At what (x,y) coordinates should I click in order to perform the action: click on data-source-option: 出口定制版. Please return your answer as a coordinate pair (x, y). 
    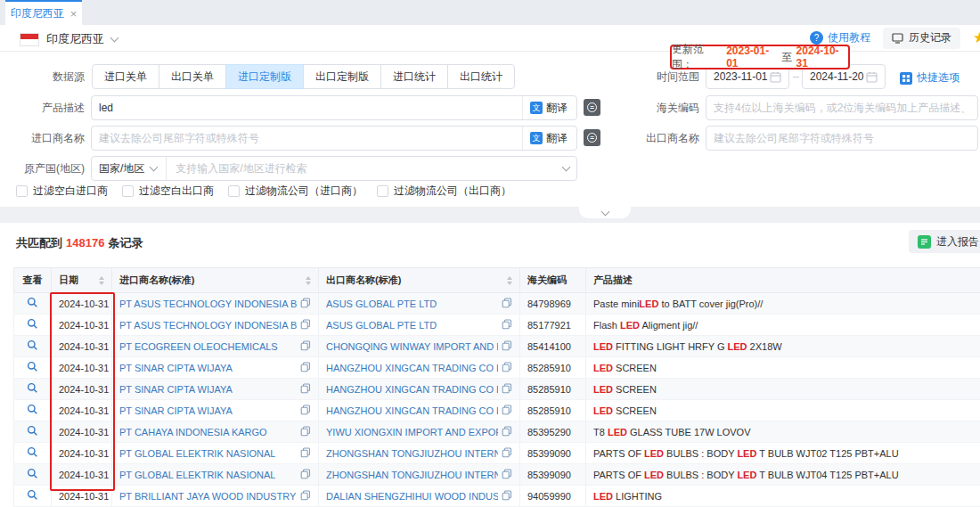
    Looking at the image, I should click on (342, 77).